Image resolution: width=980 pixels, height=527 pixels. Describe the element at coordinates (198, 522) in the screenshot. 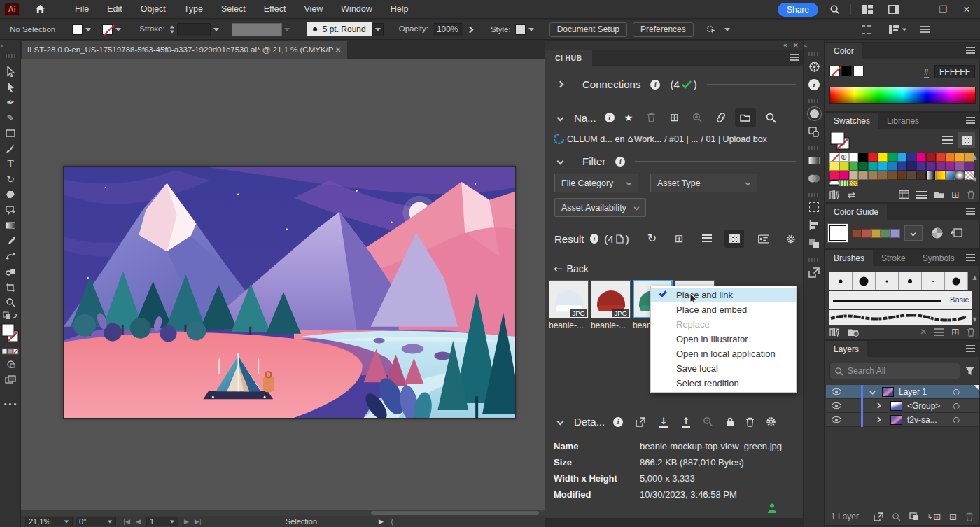

I see `last-artboard-icon: ▶|` at that location.